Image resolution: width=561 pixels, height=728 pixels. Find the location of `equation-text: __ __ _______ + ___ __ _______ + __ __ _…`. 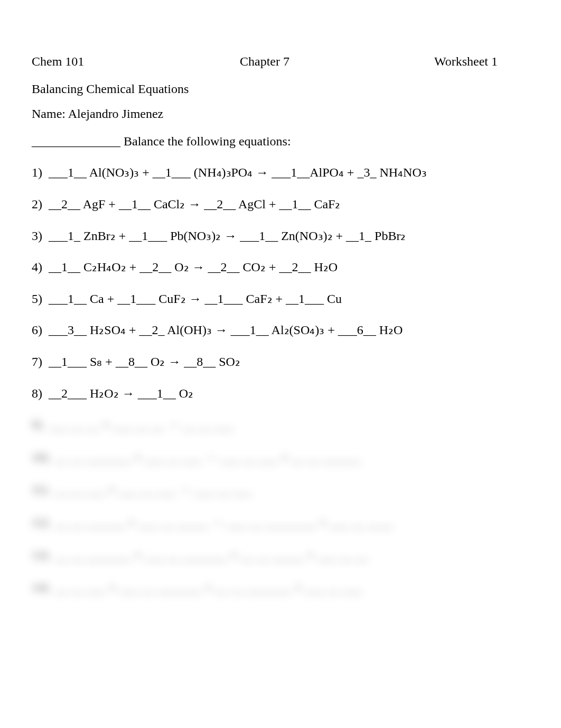

equation-text: __ __ _______ + ___ __ _______ + __ __ _… is located at coordinates (211, 555).